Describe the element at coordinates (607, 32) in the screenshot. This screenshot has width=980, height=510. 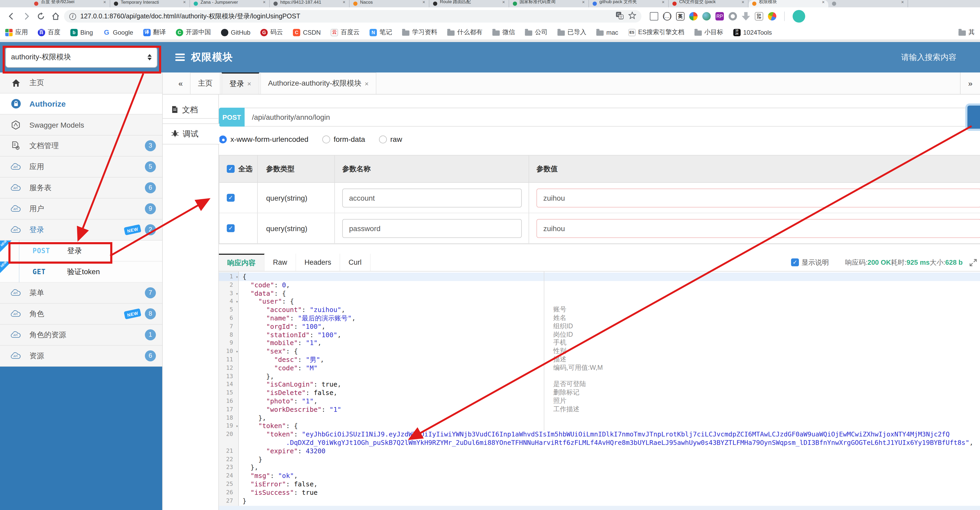
I see `bookmark-item: mac` at that location.